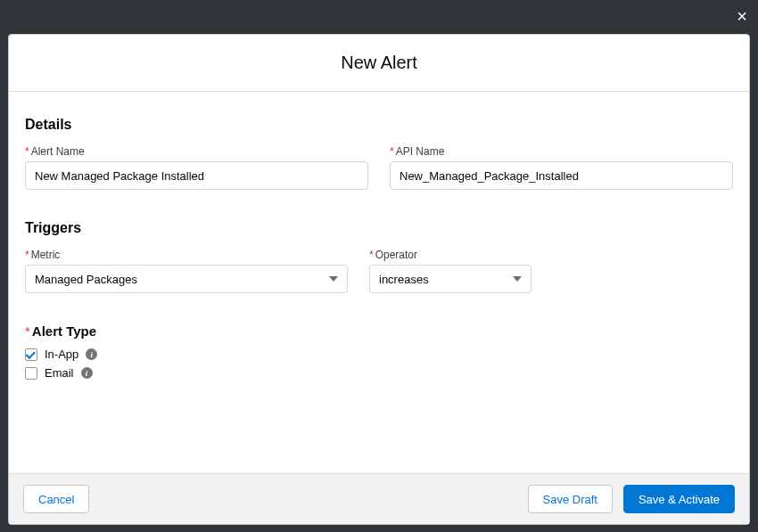  What do you see at coordinates (379, 62) in the screenshot?
I see `modal-title: New Alert` at bounding box center [379, 62].